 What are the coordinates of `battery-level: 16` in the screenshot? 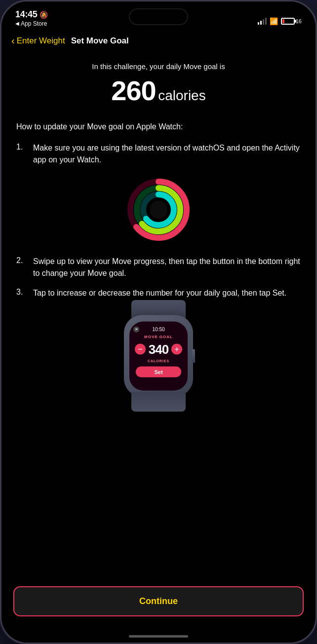 It's located at (299, 21).